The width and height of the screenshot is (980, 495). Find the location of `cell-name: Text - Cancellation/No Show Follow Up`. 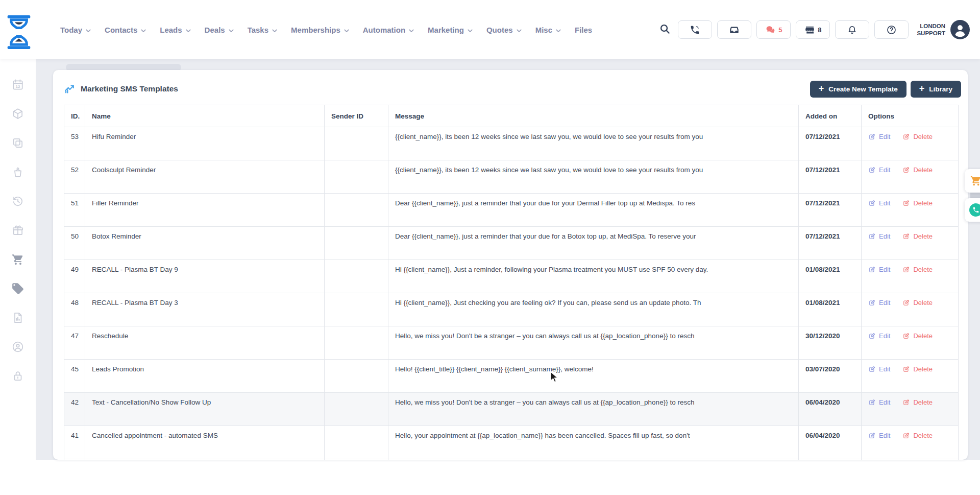

cell-name: Text - Cancellation/No Show Follow Up is located at coordinates (205, 410).